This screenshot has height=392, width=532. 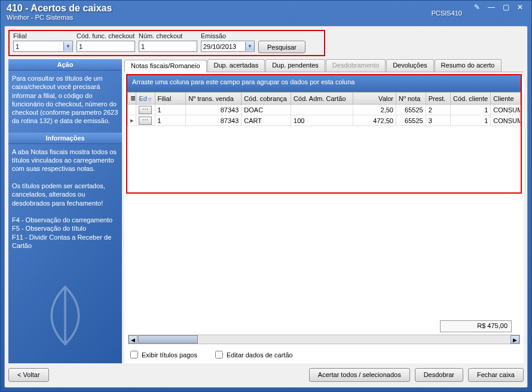 I want to click on window-subtitle: Winthor - PC Sistemas, so click(x=59, y=17).